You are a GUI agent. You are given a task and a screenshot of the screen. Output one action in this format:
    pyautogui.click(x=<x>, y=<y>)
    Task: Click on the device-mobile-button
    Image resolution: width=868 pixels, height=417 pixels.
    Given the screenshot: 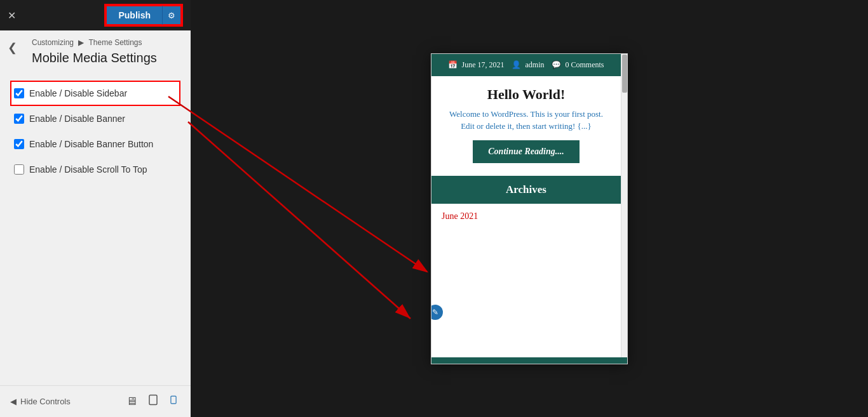 What is the action you would take?
    pyautogui.click(x=173, y=401)
    